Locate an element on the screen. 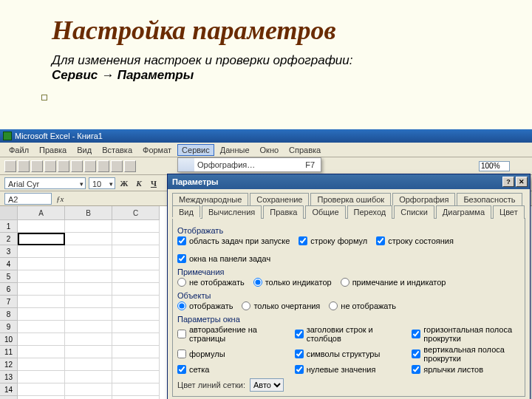 The width and height of the screenshot is (532, 399). row-header: 11 is located at coordinates (9, 352).